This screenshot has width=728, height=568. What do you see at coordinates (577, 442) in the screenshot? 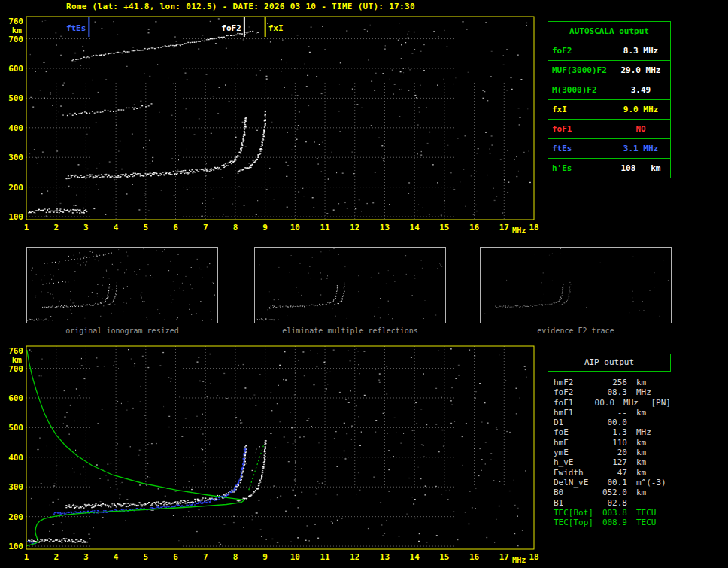
I see `aip-parameter-name: hmE` at bounding box center [577, 442].